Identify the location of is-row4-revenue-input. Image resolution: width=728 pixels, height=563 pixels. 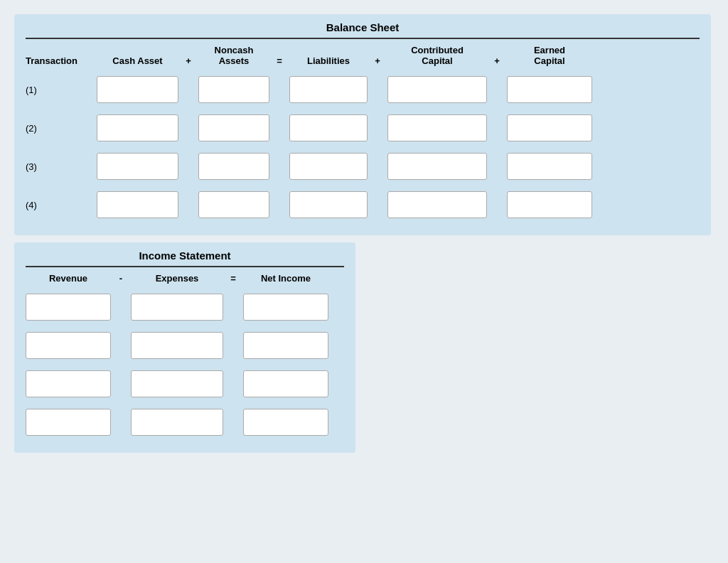
(68, 422).